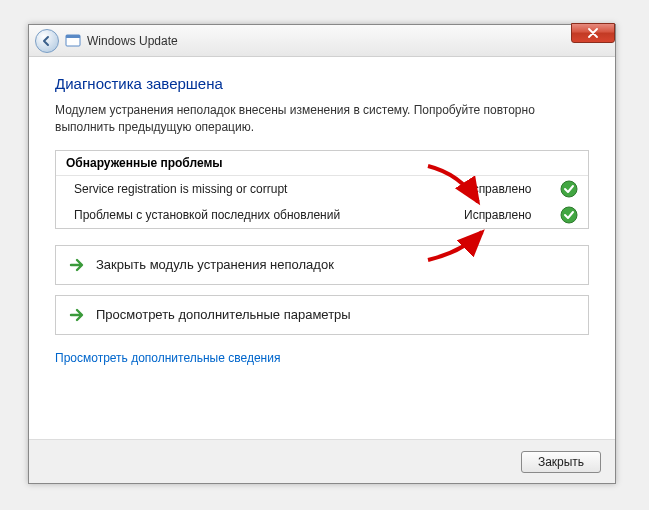  Describe the element at coordinates (322, 265) in the screenshot. I see `close-troubleshooter-action: Закрыть модуль устранения неполадок` at that location.